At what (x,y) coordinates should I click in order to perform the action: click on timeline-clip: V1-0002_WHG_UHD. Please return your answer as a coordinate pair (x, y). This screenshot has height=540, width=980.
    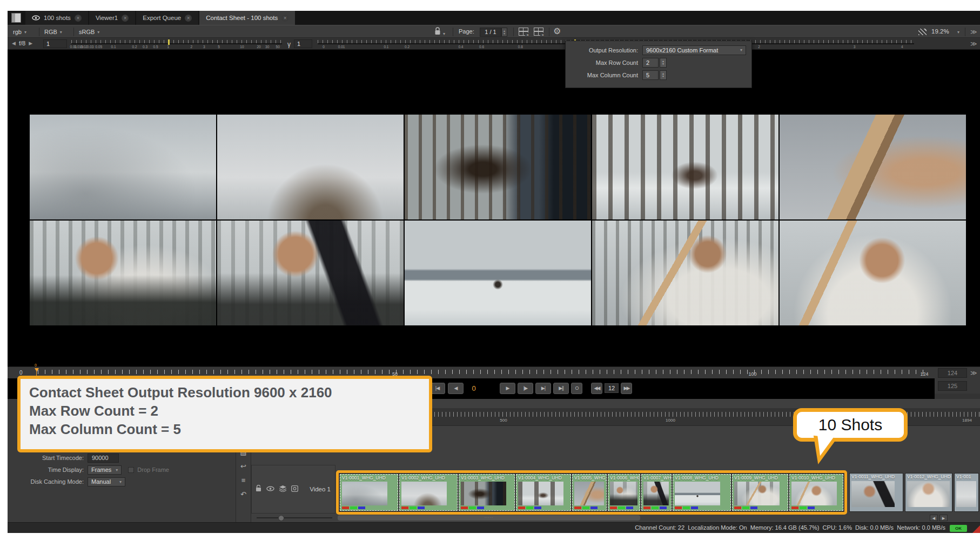
    Looking at the image, I should click on (428, 492).